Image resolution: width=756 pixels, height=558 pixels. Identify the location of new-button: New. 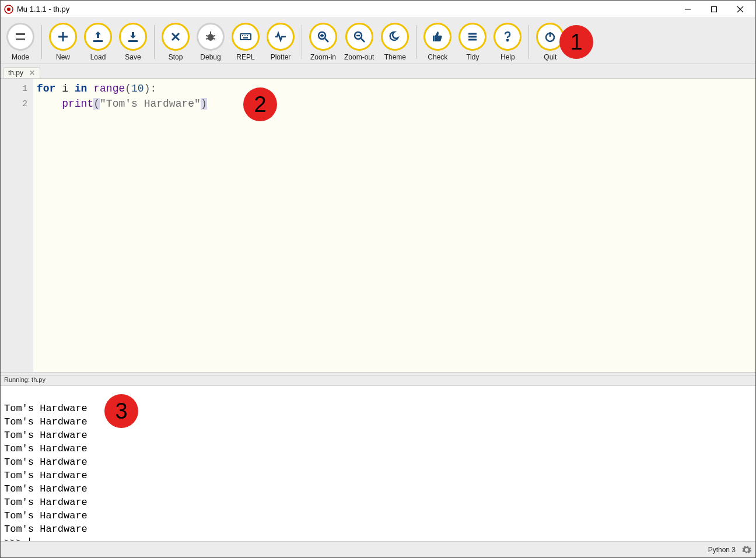
(63, 42).